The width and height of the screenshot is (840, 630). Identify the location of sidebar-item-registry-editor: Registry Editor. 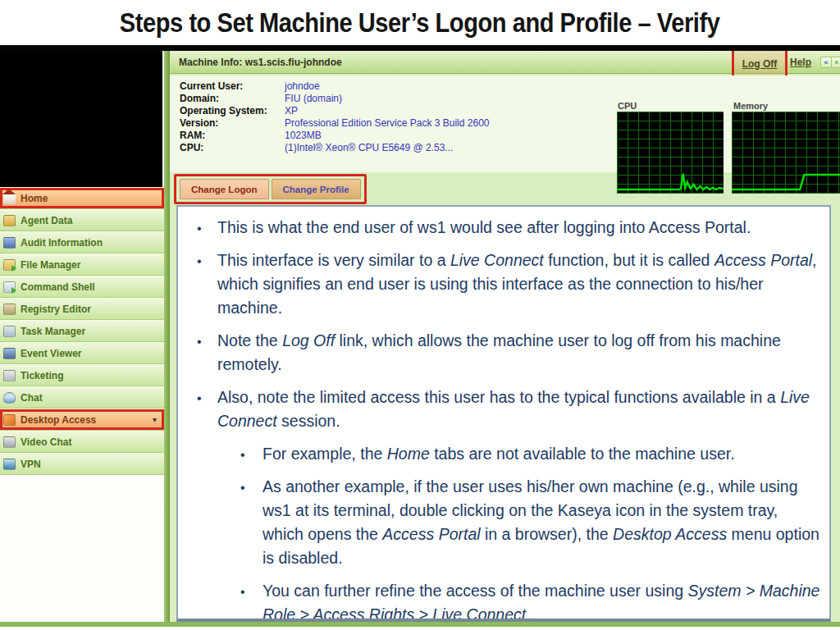
(82, 308).